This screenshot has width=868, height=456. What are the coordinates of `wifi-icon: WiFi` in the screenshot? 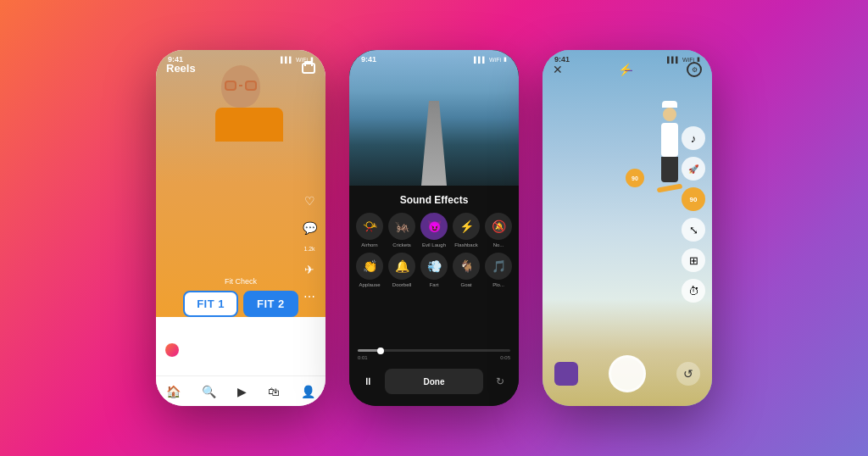 It's located at (302, 59).